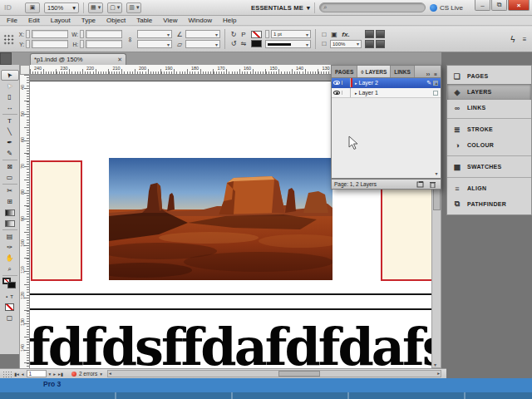 The image size is (532, 399). I want to click on collapse-panels-icon: ››, so click(428, 75).